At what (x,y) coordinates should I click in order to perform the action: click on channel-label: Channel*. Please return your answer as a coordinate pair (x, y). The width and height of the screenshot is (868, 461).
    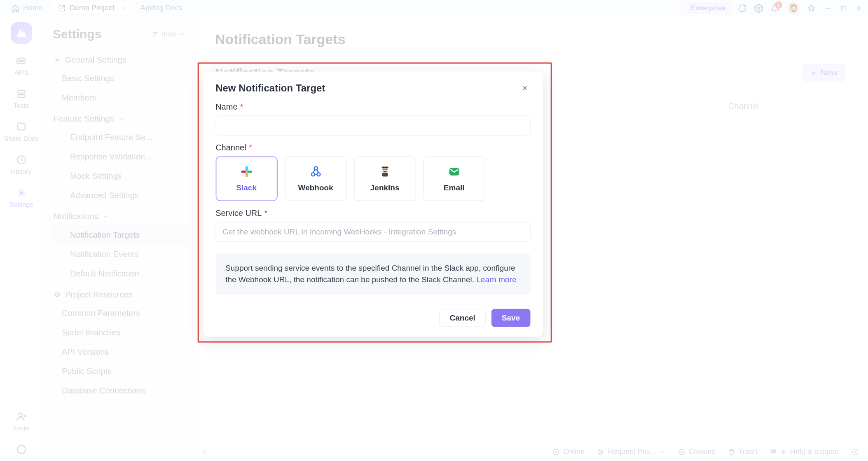
    Looking at the image, I should click on (373, 147).